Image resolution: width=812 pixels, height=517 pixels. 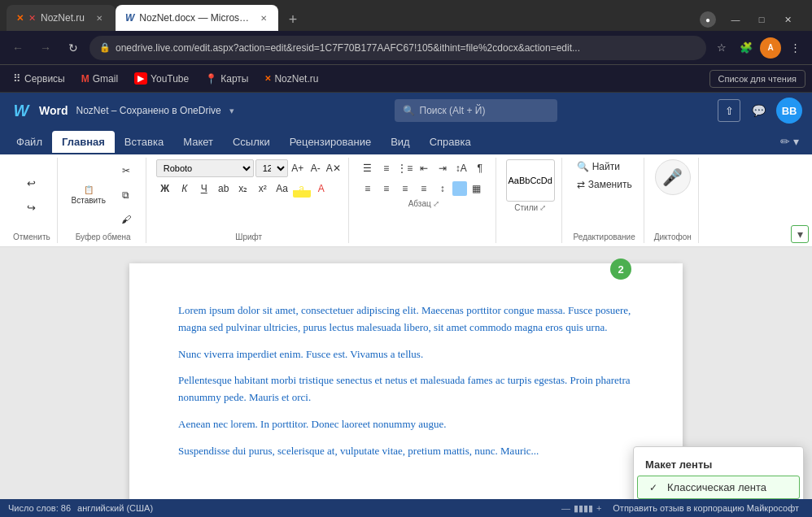 I want to click on multilevel-button: ⋮≡, so click(x=405, y=168).